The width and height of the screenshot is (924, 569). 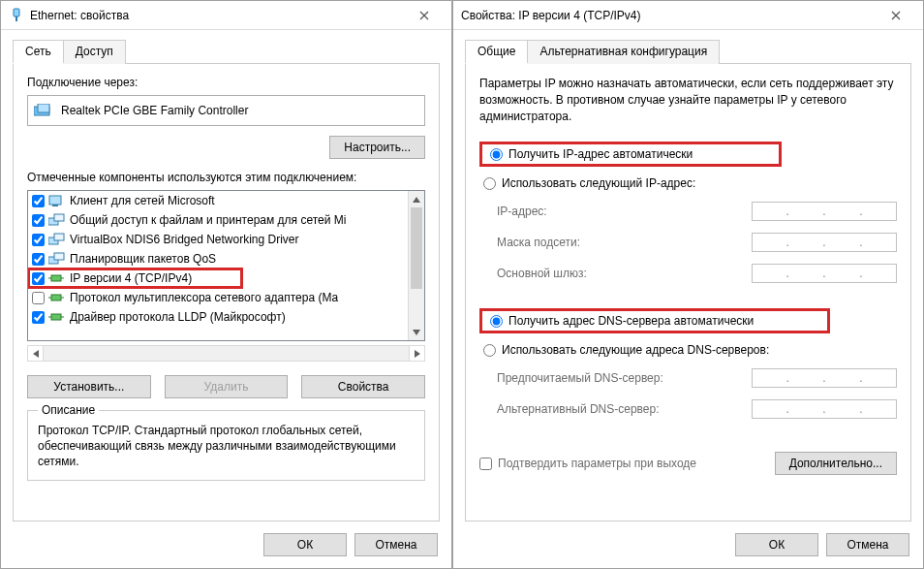 I want to click on list-item-label: VirtualBox NDIS6 Bridged Networking Driv…, so click(x=184, y=239).